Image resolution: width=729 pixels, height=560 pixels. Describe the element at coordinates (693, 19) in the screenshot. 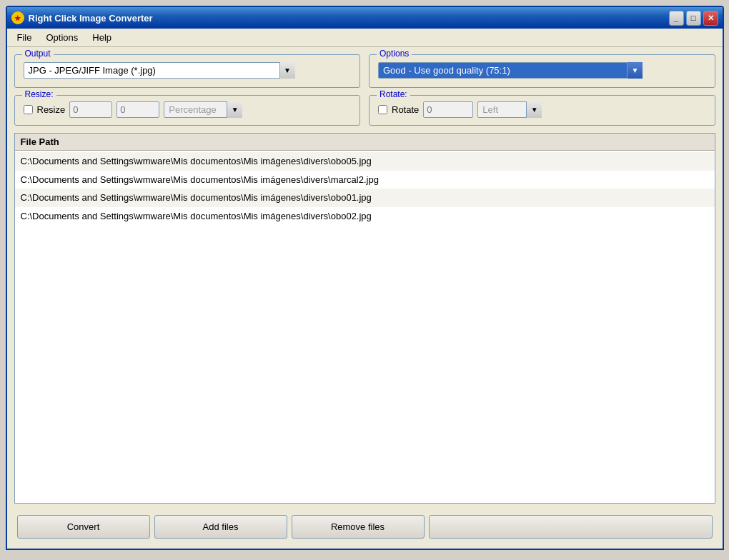

I see `maximize-button: □` at that location.